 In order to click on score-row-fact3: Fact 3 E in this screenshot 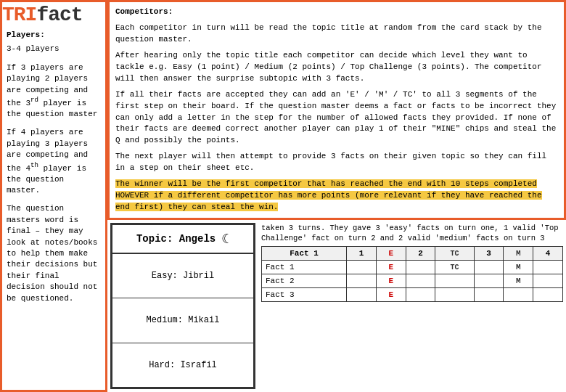, I will do `click(412, 295)`.